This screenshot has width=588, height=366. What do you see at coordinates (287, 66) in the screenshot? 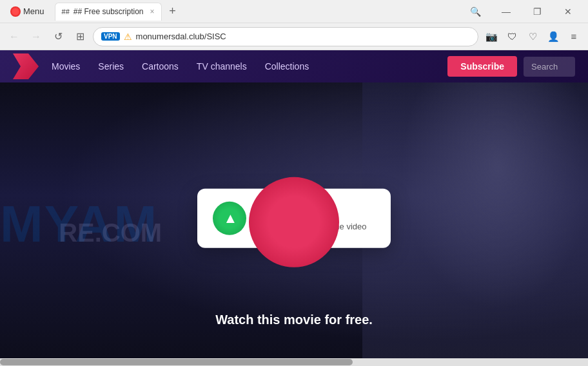
I see `nav-collections: Collections` at bounding box center [287, 66].